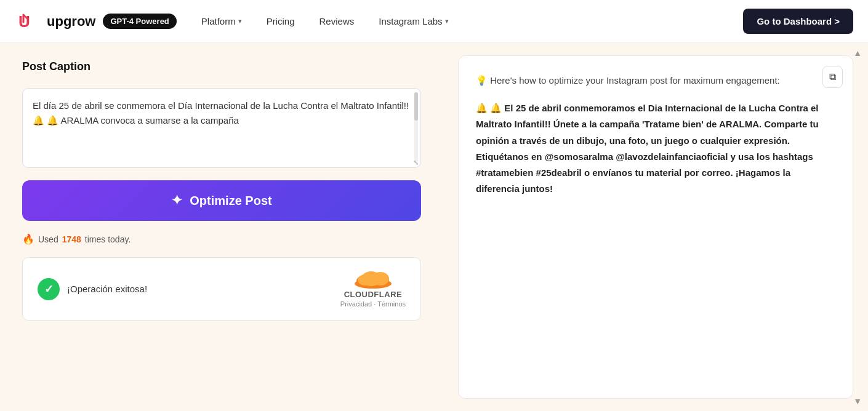 This screenshot has height=411, width=868. I want to click on nav-platform: Platform ▾, so click(222, 21).